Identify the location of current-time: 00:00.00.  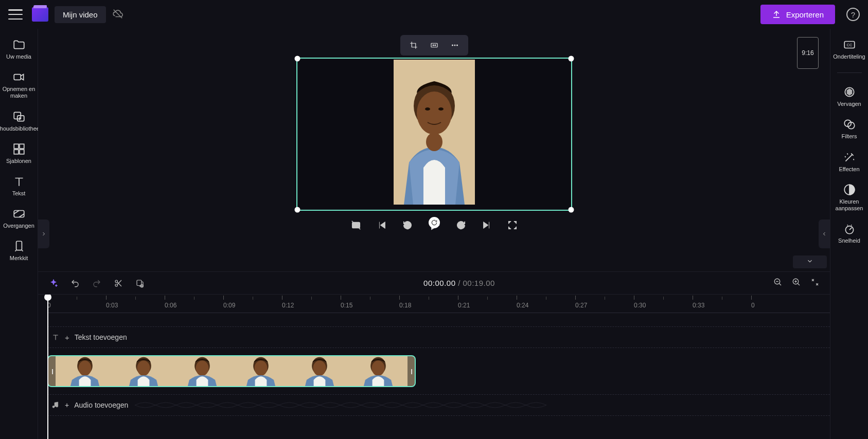
(439, 283).